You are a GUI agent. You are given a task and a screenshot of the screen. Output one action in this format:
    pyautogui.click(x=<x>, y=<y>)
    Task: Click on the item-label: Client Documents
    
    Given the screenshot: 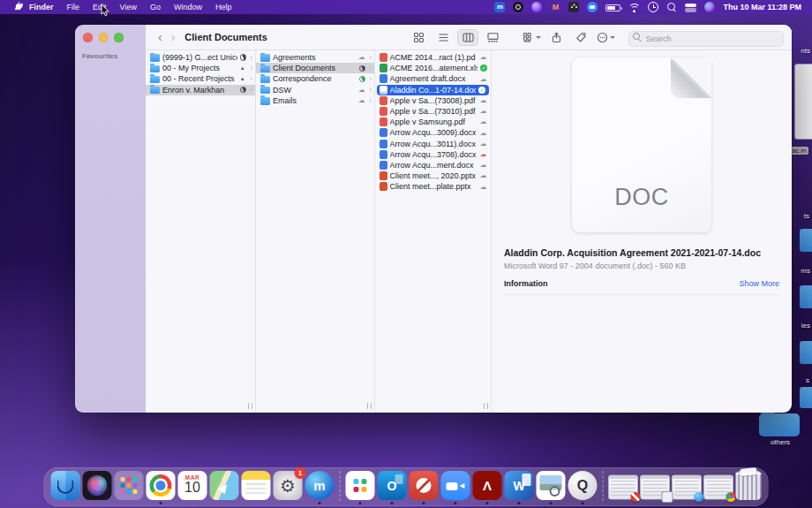 What is the action you would take?
    pyautogui.click(x=314, y=68)
    